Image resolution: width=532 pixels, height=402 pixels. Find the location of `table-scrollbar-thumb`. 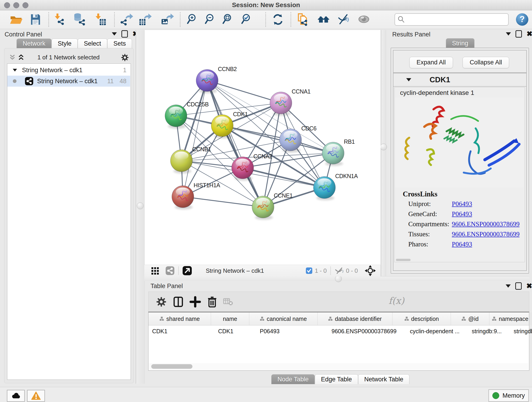

table-scrollbar-thumb is located at coordinates (172, 367).